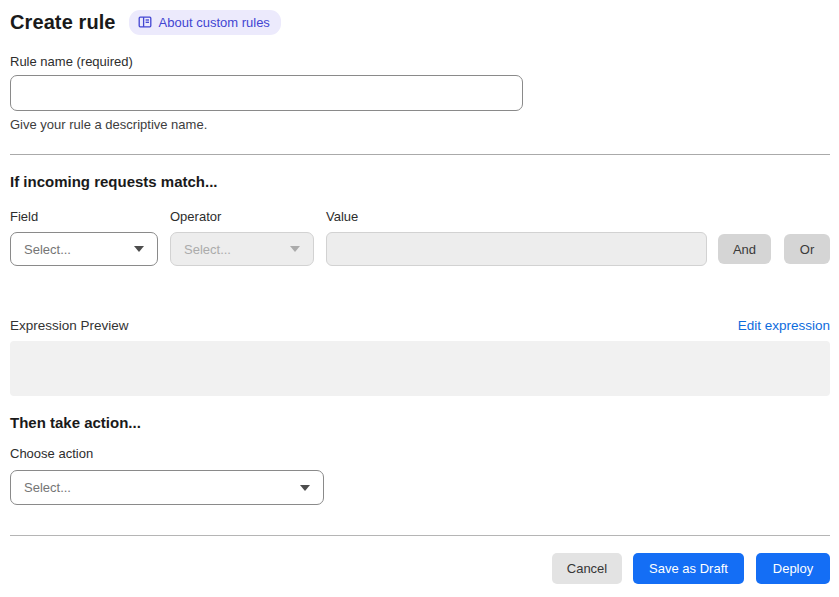 This screenshot has width=839, height=597. Describe the element at coordinates (242, 216) in the screenshot. I see `operator-label: Operator` at that location.